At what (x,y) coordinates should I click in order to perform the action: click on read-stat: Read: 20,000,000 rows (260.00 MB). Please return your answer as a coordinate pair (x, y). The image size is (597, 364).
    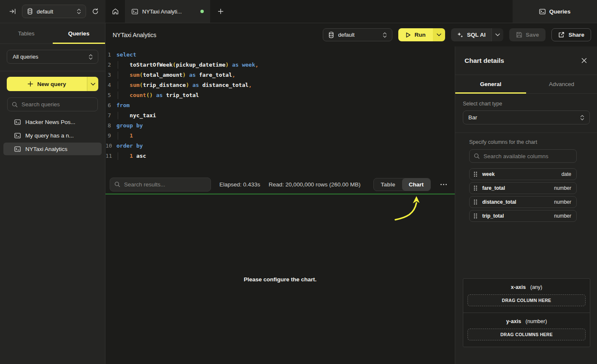
    Looking at the image, I should click on (315, 185).